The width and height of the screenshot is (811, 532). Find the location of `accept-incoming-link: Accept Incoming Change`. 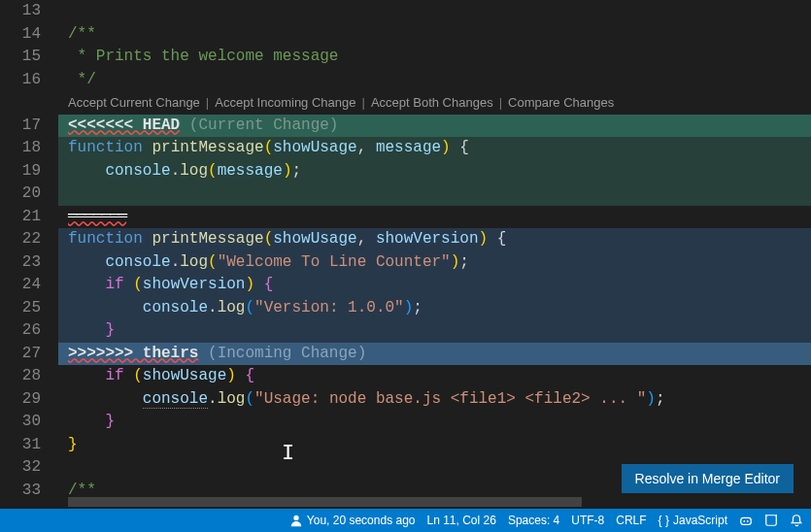

accept-incoming-link: Accept Incoming Change is located at coordinates (286, 103).